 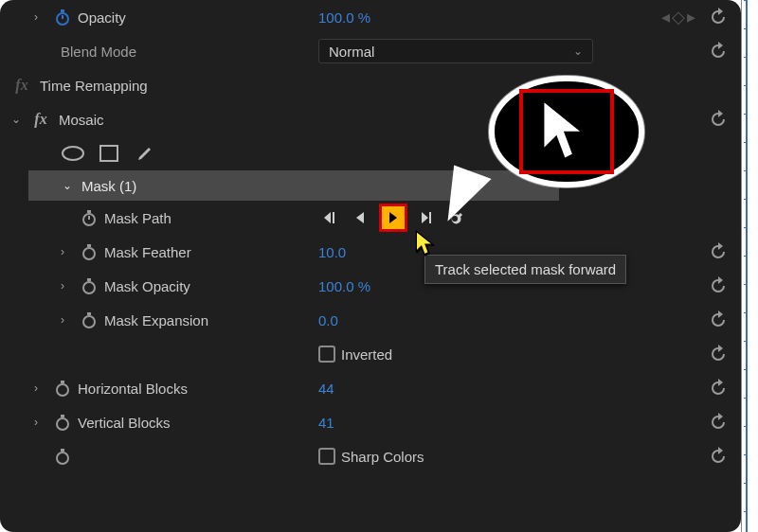 I want to click on mosaic-label: Mosaic, so click(x=81, y=119).